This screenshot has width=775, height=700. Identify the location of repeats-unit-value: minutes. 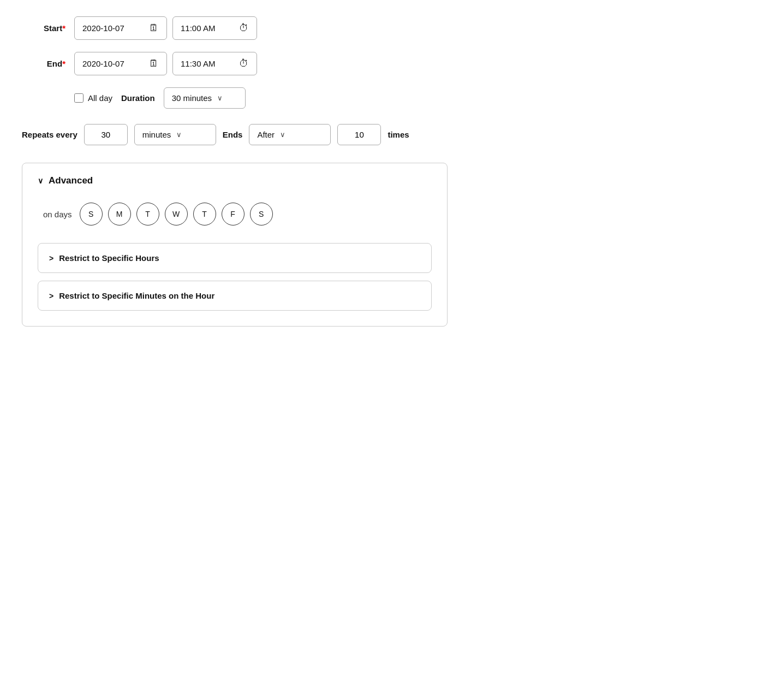
(157, 134).